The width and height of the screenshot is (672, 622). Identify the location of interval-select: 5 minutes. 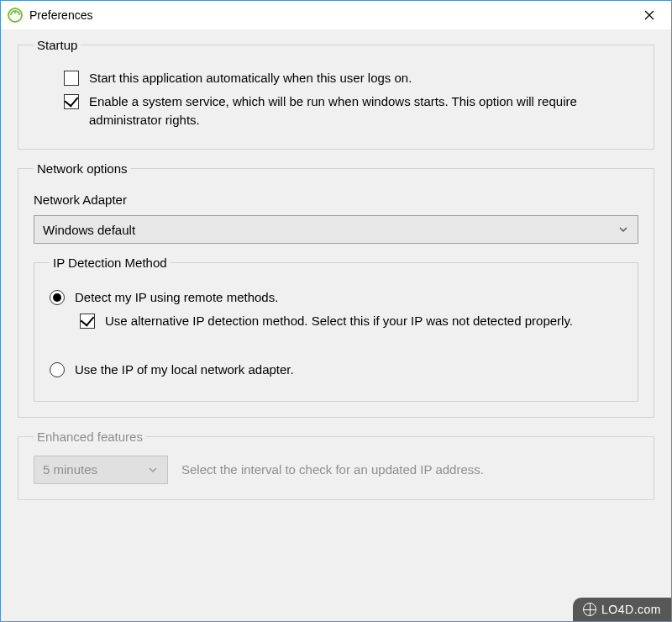
(101, 470).